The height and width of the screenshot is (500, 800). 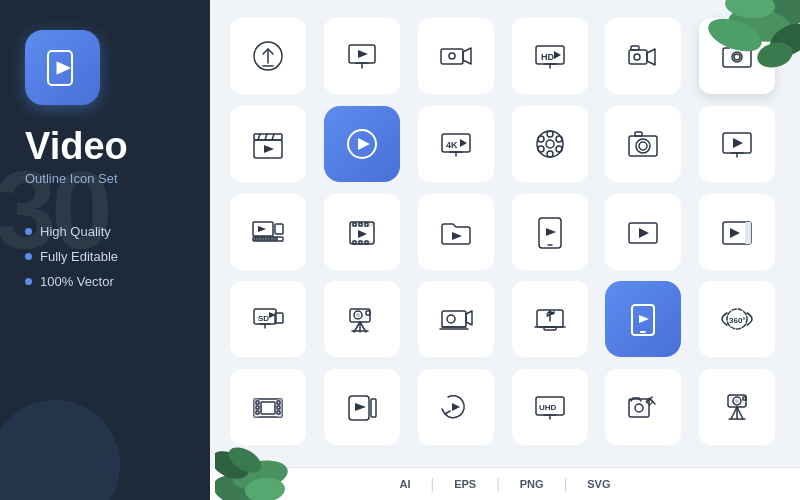 I want to click on icon-cell-sd-monitor: SD, so click(x=268, y=319).